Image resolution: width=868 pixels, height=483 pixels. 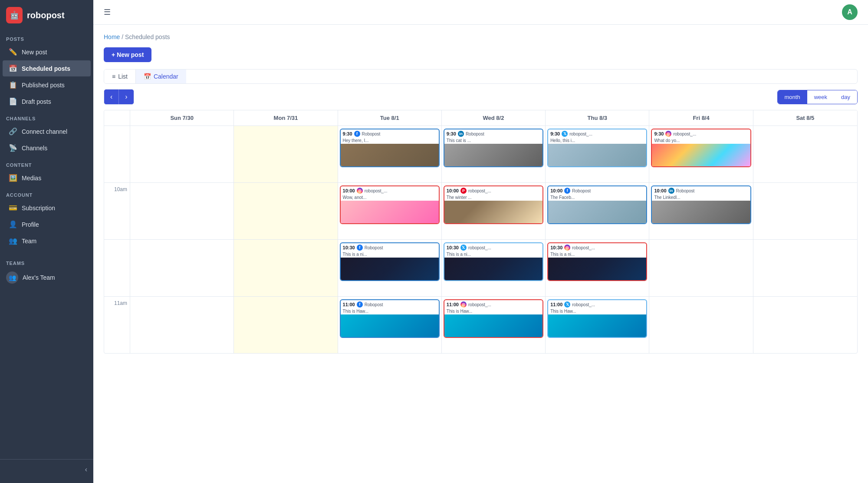 What do you see at coordinates (390, 261) in the screenshot?
I see `post-card: 10:30 f Robopost This is a ni...` at bounding box center [390, 261].